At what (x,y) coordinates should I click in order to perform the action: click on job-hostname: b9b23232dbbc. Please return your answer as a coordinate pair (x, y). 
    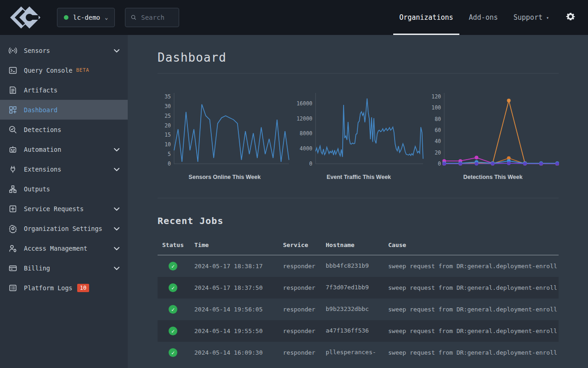
    Looking at the image, I should click on (357, 309).